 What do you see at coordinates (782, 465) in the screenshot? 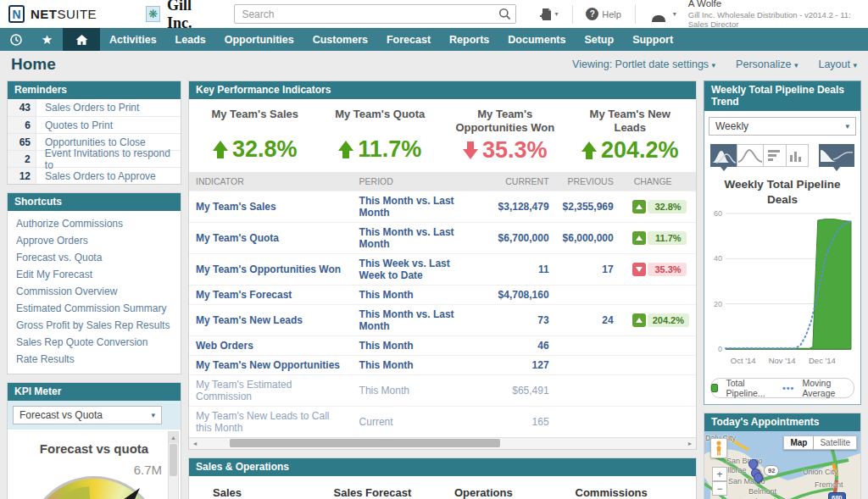
I see `appointments-map: Daly CitySan BrunoMillbraeSan MateoBelmo…` at bounding box center [782, 465].